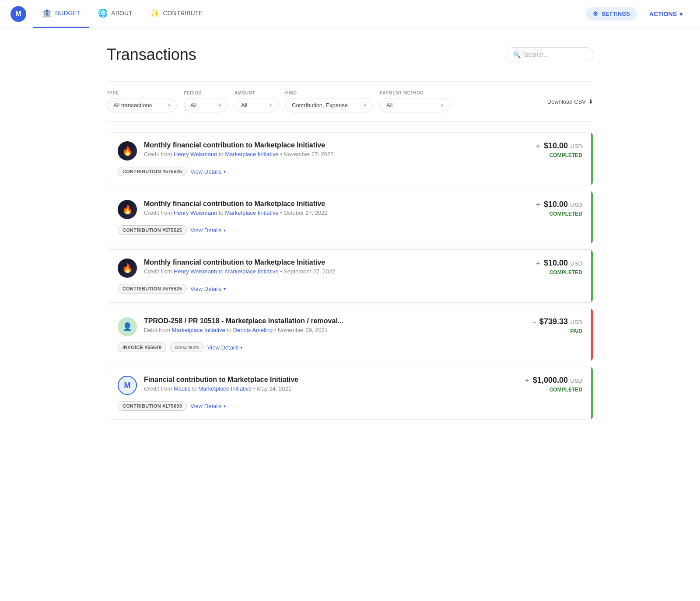  Describe the element at coordinates (331, 388) in the screenshot. I see `transaction-subtitle-tx5: Credit from Mautic to Marketplace Initia…` at that location.